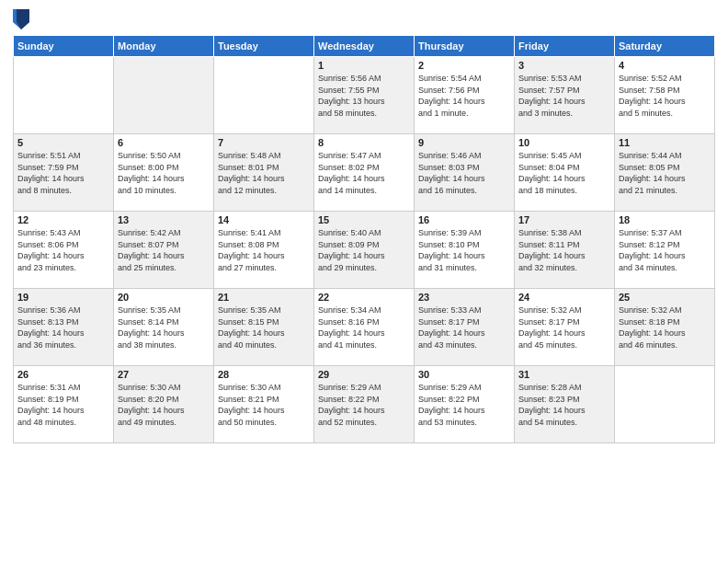 Image resolution: width=728 pixels, height=563 pixels. What do you see at coordinates (665, 297) in the screenshot?
I see `day-number: 25` at bounding box center [665, 297].